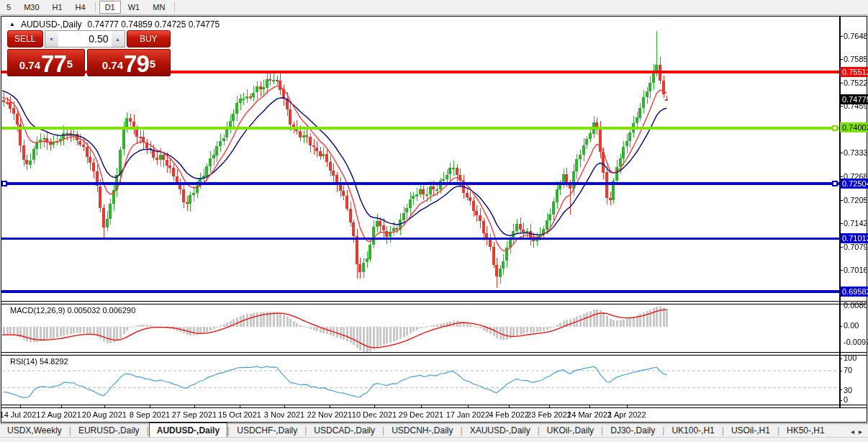  What do you see at coordinates (114, 24) in the screenshot?
I see `chart-title: ▲ AUDUSD-,Daily 0.74777 0.74859 0.74725 …` at bounding box center [114, 24].